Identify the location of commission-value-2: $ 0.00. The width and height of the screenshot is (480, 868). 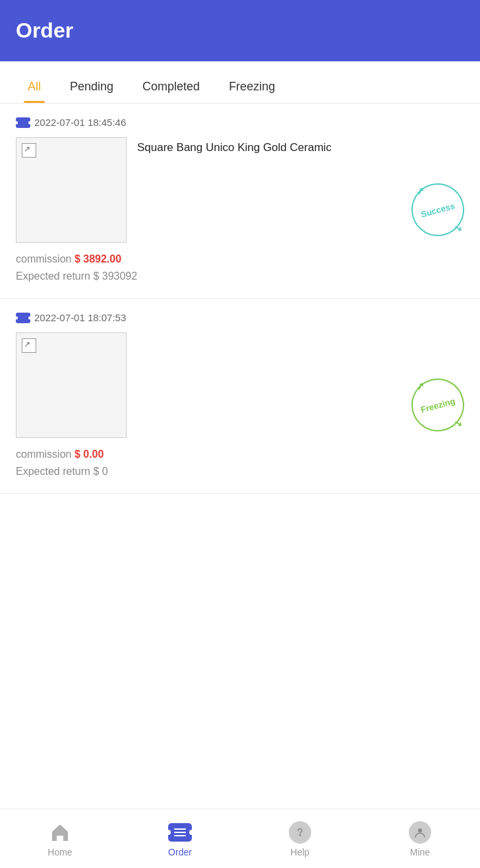
(89, 454).